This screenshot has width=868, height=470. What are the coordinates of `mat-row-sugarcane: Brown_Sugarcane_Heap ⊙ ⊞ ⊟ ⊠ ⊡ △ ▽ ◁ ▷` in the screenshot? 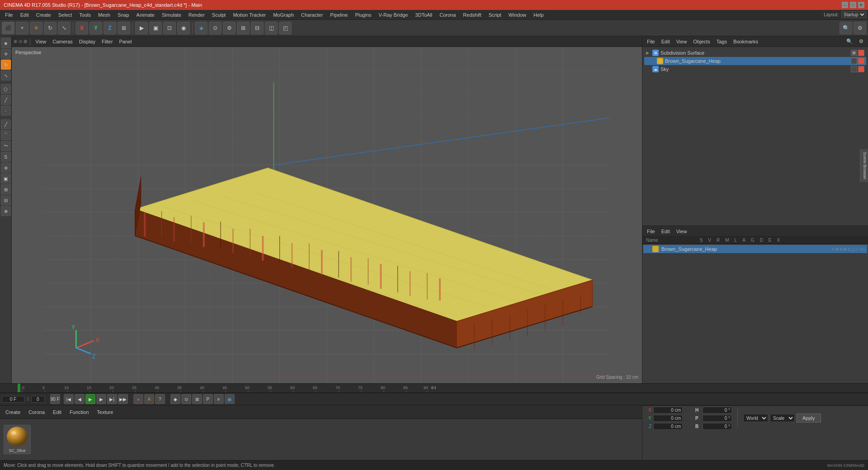 It's located at (755, 249).